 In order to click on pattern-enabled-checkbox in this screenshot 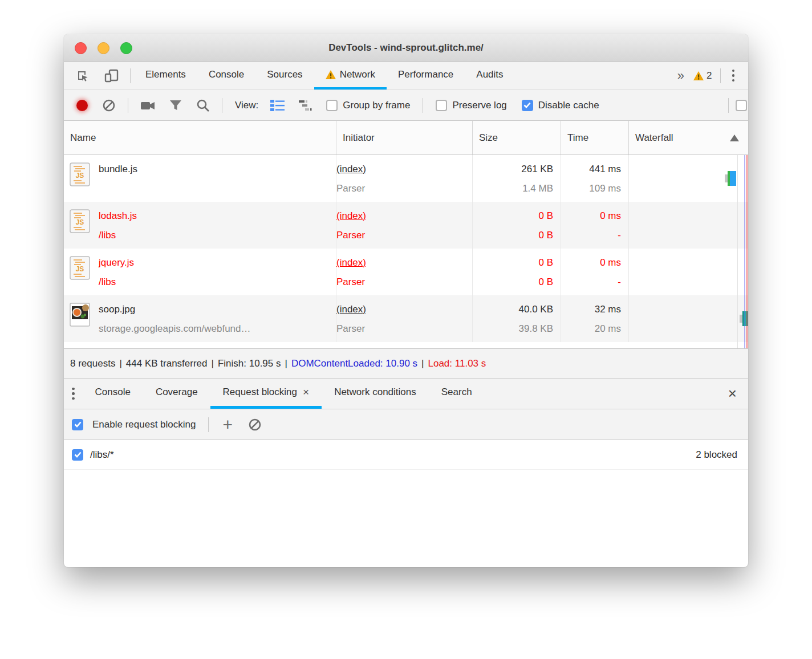, I will do `click(78, 455)`.